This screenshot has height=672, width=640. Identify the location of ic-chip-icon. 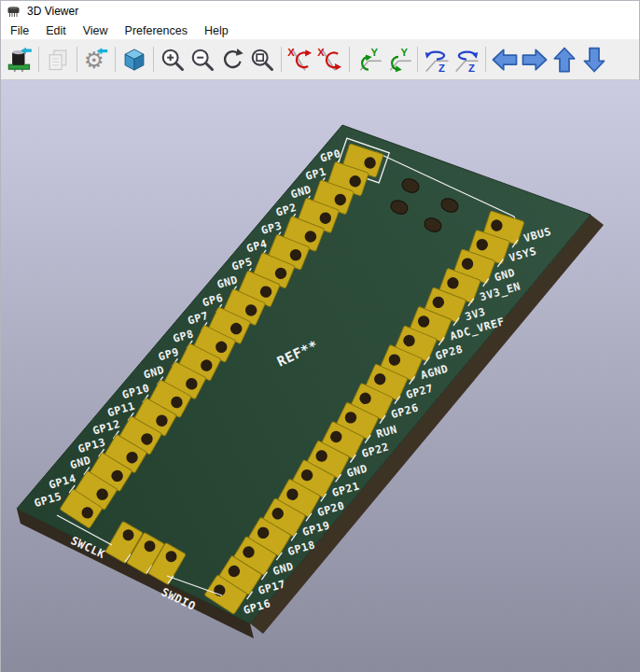
(14, 11).